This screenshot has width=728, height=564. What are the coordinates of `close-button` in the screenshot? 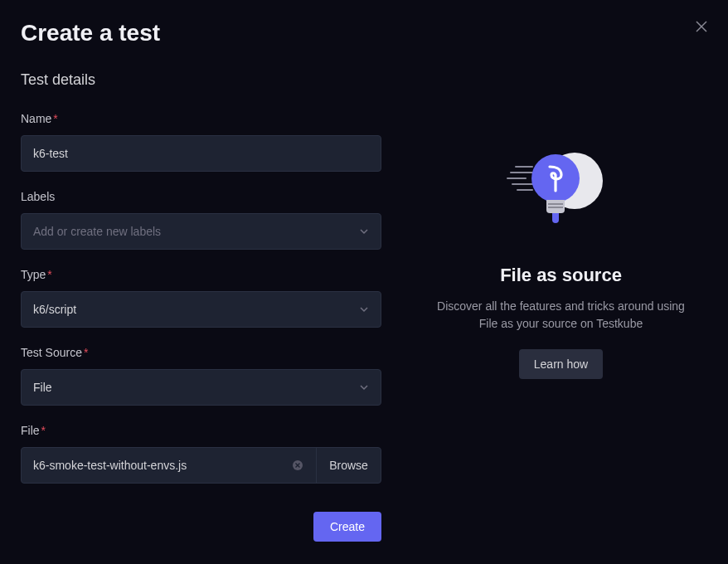 It's located at (701, 27).